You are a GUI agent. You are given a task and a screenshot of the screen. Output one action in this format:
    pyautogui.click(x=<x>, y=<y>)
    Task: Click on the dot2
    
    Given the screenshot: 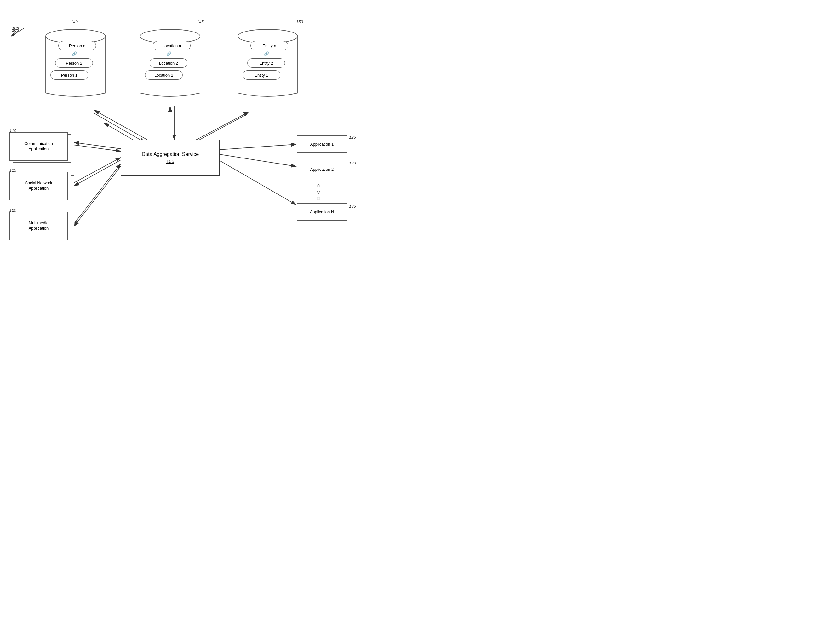 What is the action you would take?
    pyautogui.click(x=318, y=192)
    